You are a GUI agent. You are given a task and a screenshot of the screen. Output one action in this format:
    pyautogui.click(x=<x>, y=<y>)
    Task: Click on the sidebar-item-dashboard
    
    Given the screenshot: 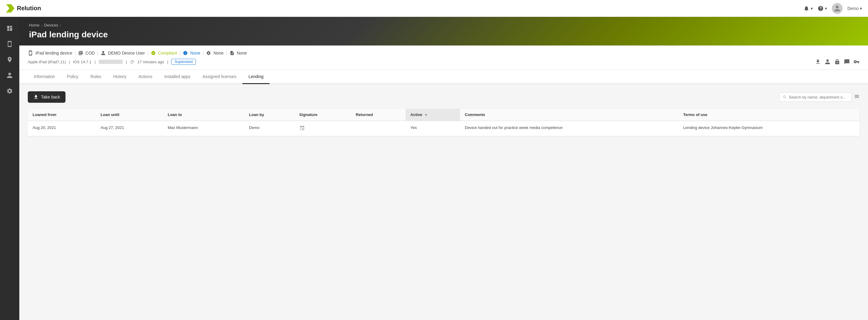 What is the action you would take?
    pyautogui.click(x=9, y=28)
    